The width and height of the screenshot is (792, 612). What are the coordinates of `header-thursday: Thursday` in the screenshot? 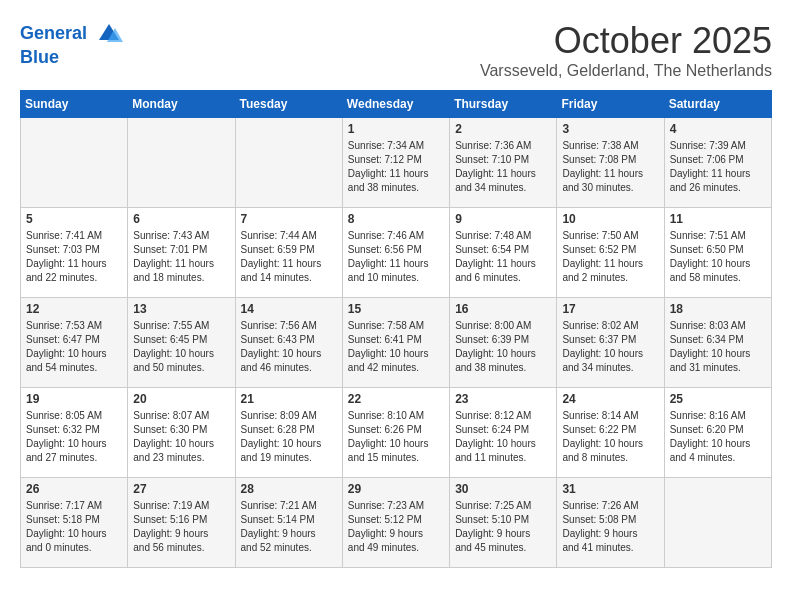 It's located at (504, 104).